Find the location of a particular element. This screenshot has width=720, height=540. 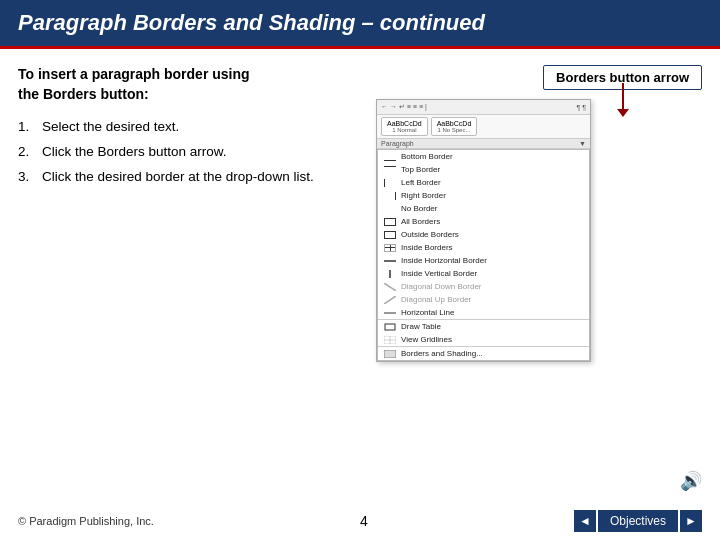

step-number: 2. is located at coordinates (27, 152).